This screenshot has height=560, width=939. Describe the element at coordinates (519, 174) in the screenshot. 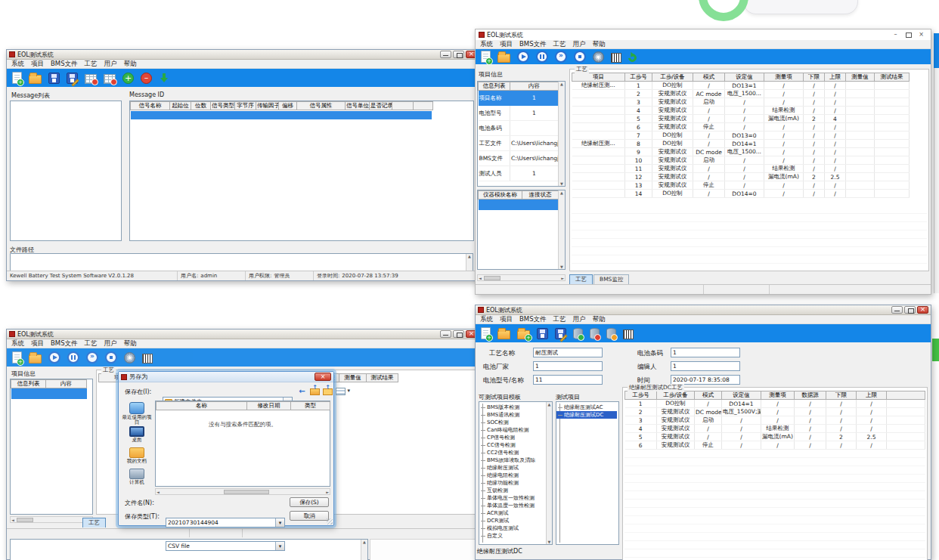

I see `table-row: 测试人员1` at that location.